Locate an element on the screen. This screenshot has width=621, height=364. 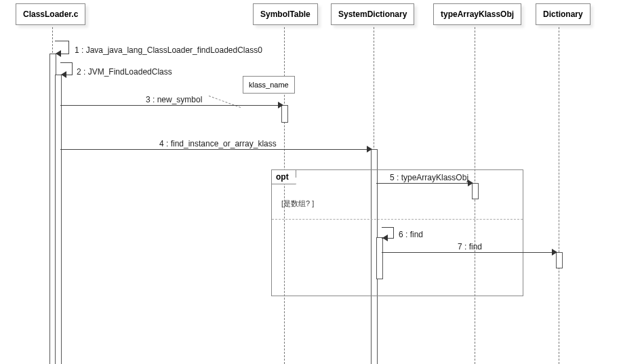
participant-classloader: ClassLoader.c is located at coordinates (50, 14).